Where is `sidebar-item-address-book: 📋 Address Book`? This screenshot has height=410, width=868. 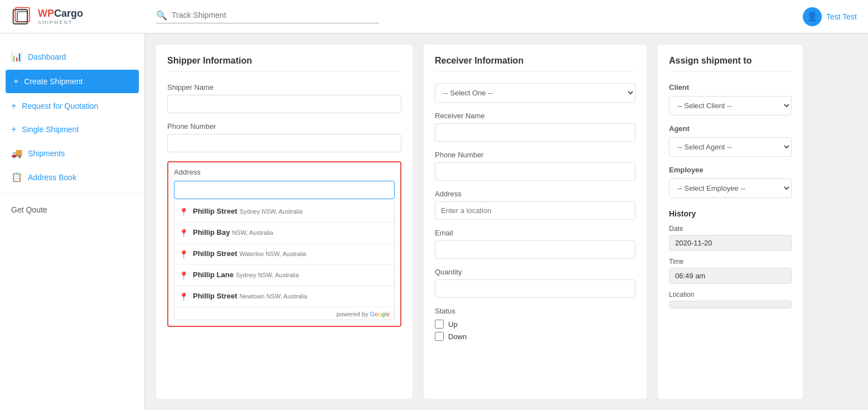
sidebar-item-address-book: 📋 Address Book is located at coordinates (72, 177).